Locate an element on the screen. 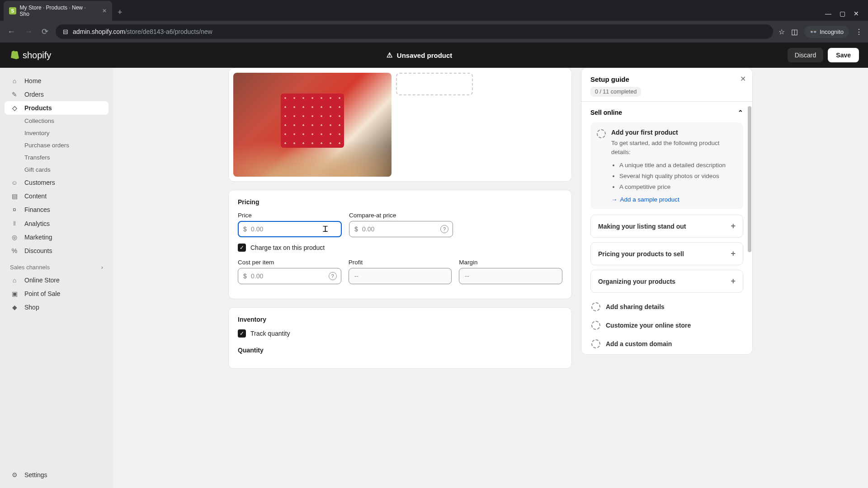 This screenshot has height=488, width=868. task-sharing-details: Add sharing details is located at coordinates (667, 306).